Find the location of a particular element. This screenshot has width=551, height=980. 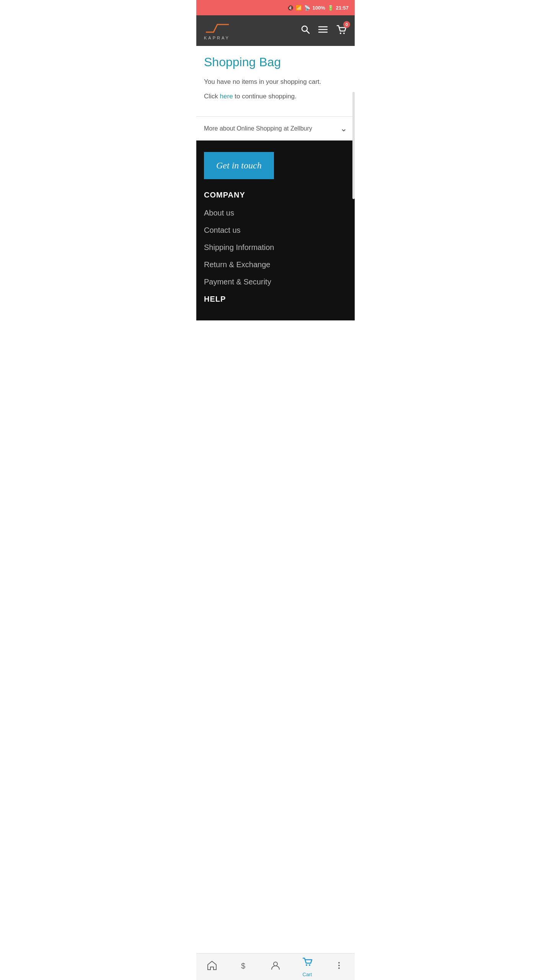

get-in-touch-wrapper: Get in touch is located at coordinates (276, 165).